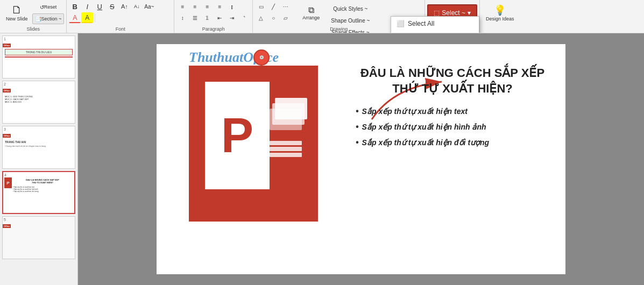  I want to click on thumb3-title: TRANG THU HAI, so click(39, 142).